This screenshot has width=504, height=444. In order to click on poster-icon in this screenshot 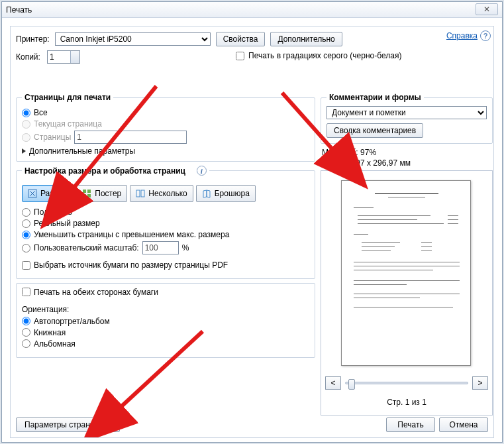, I will do `click(87, 194)`.